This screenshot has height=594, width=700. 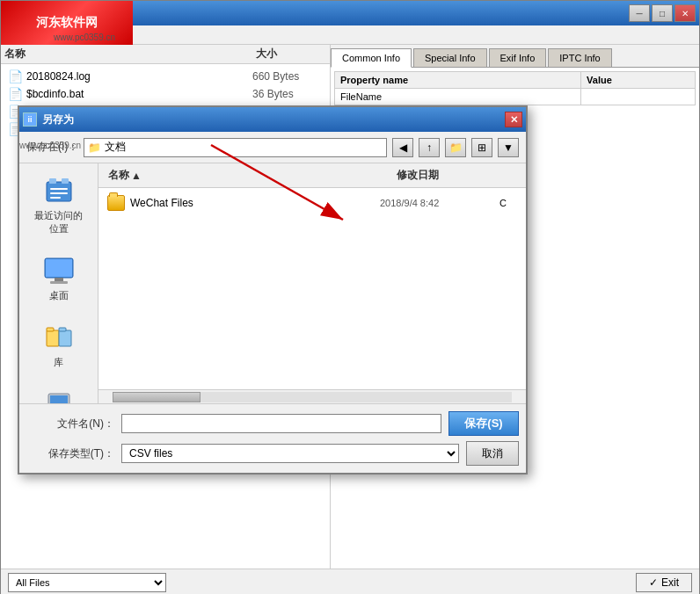 I want to click on exit-button: ✓ Exit, so click(x=664, y=583).